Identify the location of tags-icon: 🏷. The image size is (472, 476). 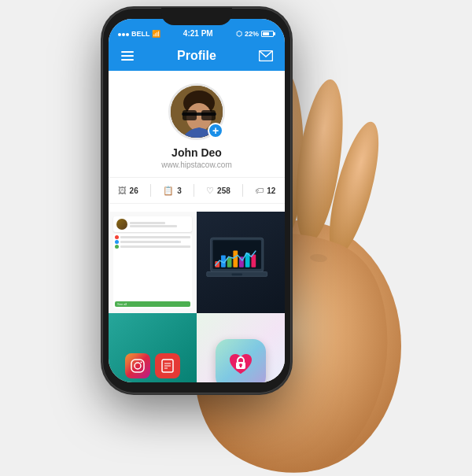
(260, 190).